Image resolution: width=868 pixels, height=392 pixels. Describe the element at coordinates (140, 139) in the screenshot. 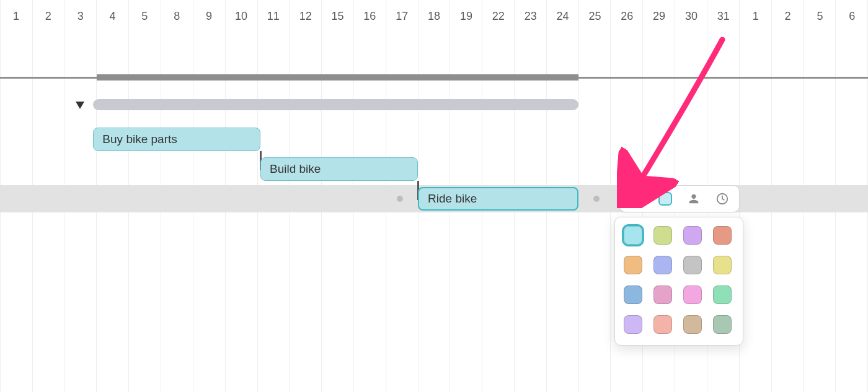

I see `task-label: Buy bike parts` at that location.